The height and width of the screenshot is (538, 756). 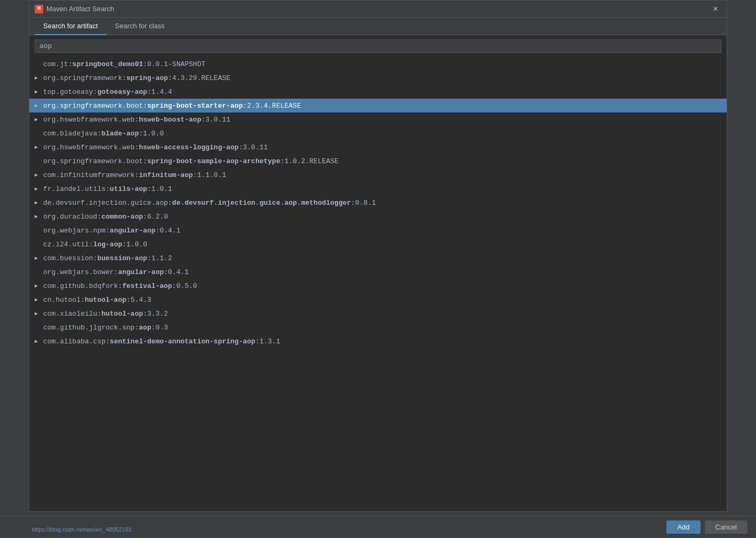 I want to click on tabs-bar: Search for artifact Search for class, so click(x=378, y=27).